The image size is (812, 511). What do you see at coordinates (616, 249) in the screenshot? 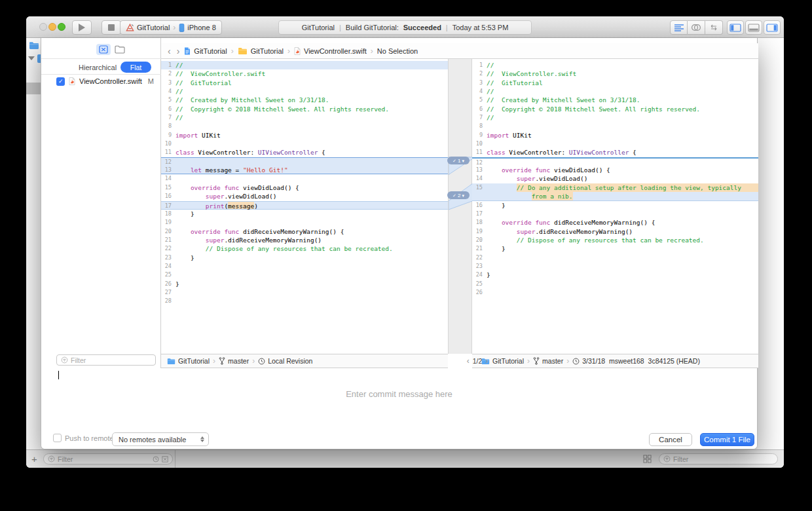
I see `code-line: 21 }` at bounding box center [616, 249].